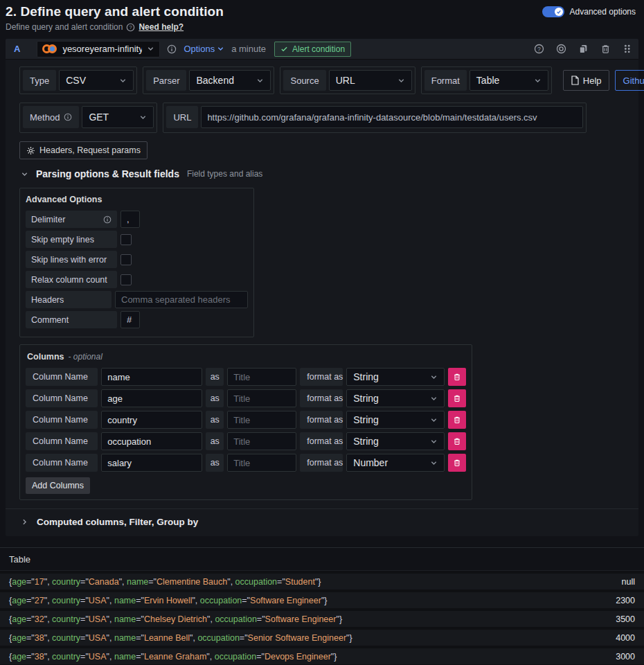  Describe the element at coordinates (172, 49) in the screenshot. I see `datasource-info-icon` at that location.